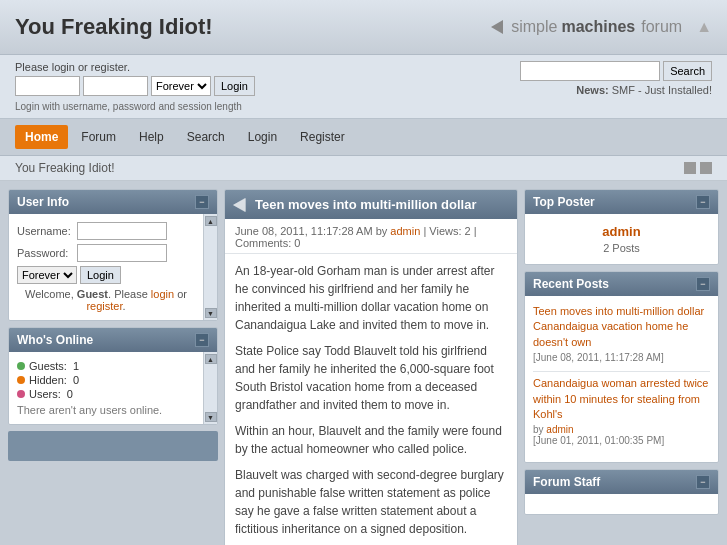 Image resolution: width=727 pixels, height=545 pixels. I want to click on scroll-down-icon: ▼, so click(211, 313).